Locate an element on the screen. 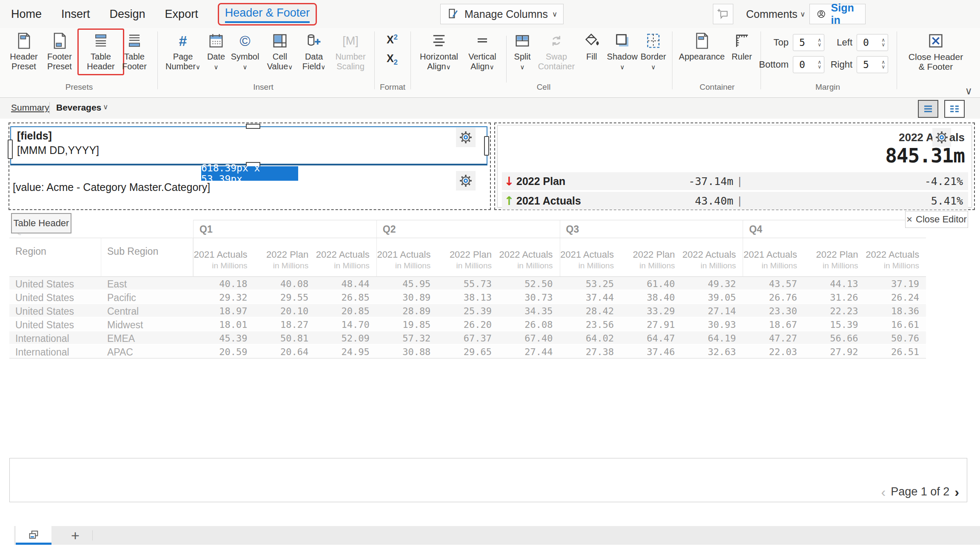 The width and height of the screenshot is (980, 549). table-cell-value: 34.35 is located at coordinates (529, 311).